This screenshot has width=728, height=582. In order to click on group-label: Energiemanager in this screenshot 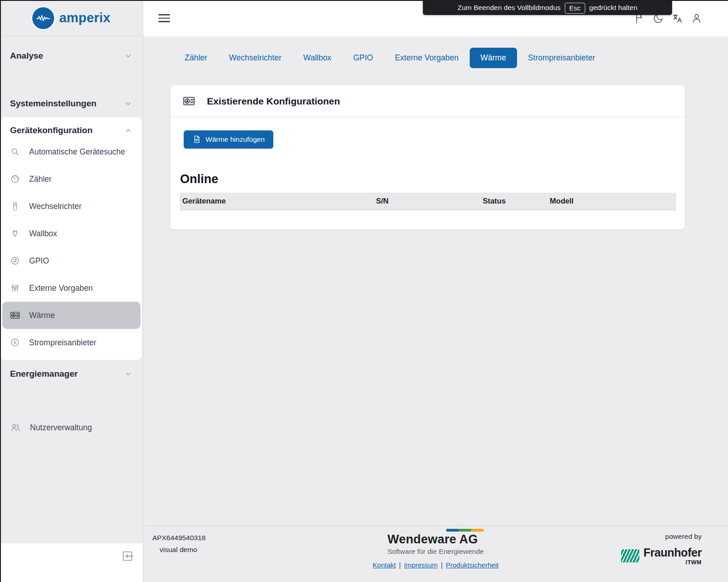, I will do `click(44, 374)`.